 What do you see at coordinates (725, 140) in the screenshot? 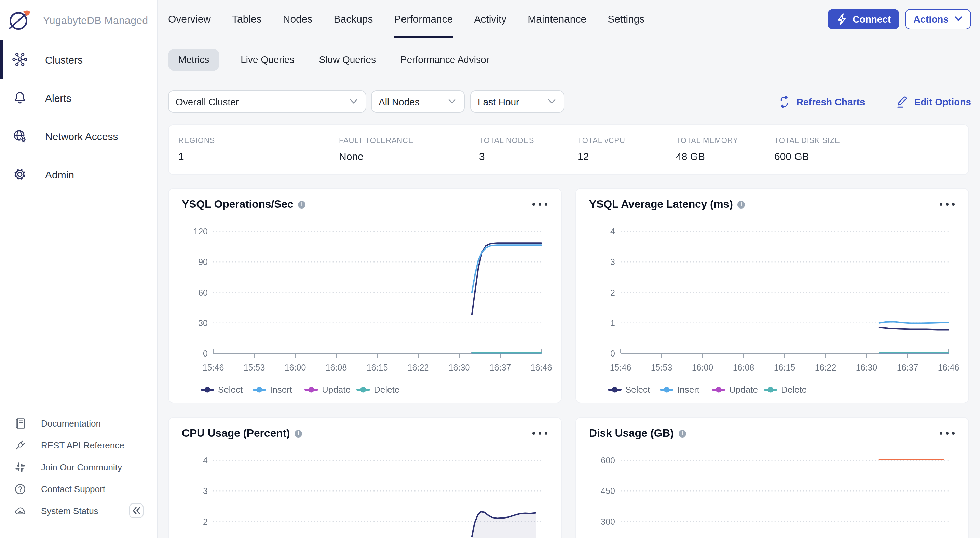
I see `stat-label: TOTAL MEMORY` at bounding box center [725, 140].